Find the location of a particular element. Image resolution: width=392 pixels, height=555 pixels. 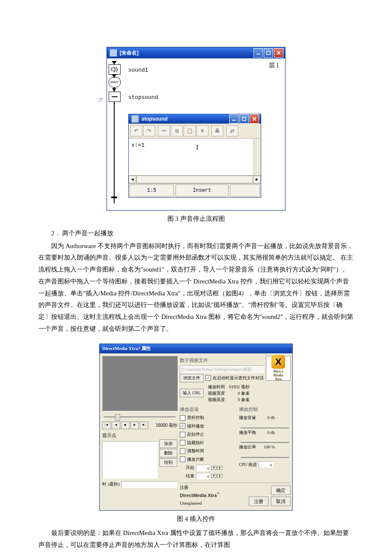

sound-icon is located at coordinates (115, 69).